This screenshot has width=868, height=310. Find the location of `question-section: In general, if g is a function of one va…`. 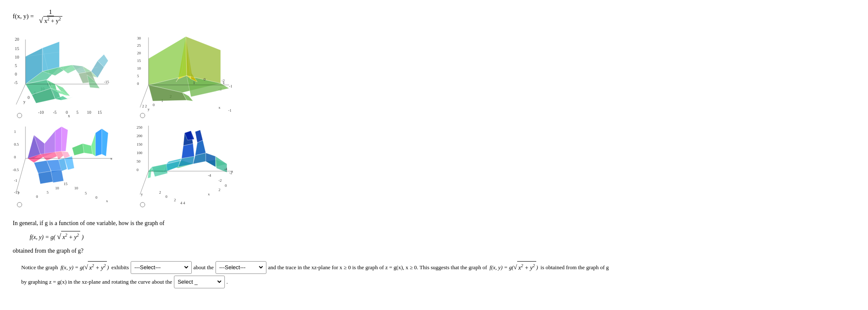

question-section: In general, if g is a function of one va… is located at coordinates (434, 237).